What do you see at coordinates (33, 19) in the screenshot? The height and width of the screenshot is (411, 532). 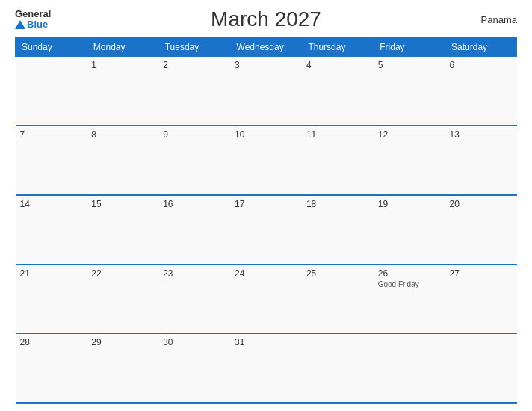 I see `logo: General Blue` at bounding box center [33, 19].